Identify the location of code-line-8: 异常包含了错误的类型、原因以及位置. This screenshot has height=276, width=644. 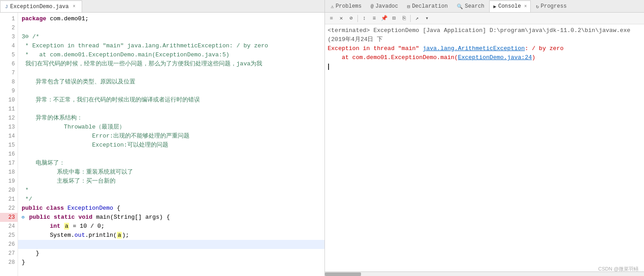
(171, 82).